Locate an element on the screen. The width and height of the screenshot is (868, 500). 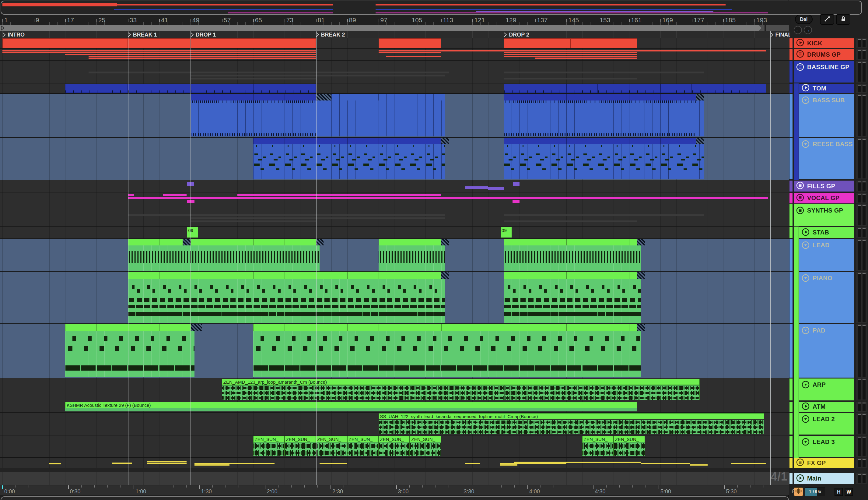
history-forward-button: → is located at coordinates (808, 30).